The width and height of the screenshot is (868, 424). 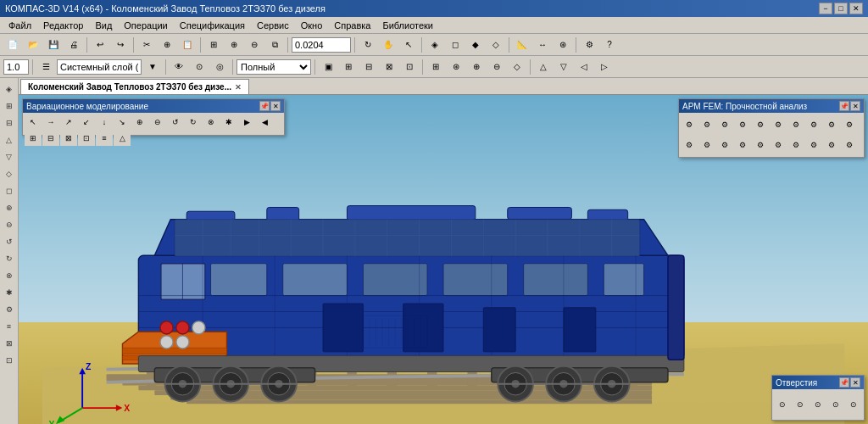 I want to click on apm-btn-19: ⚙, so click(x=832, y=145).